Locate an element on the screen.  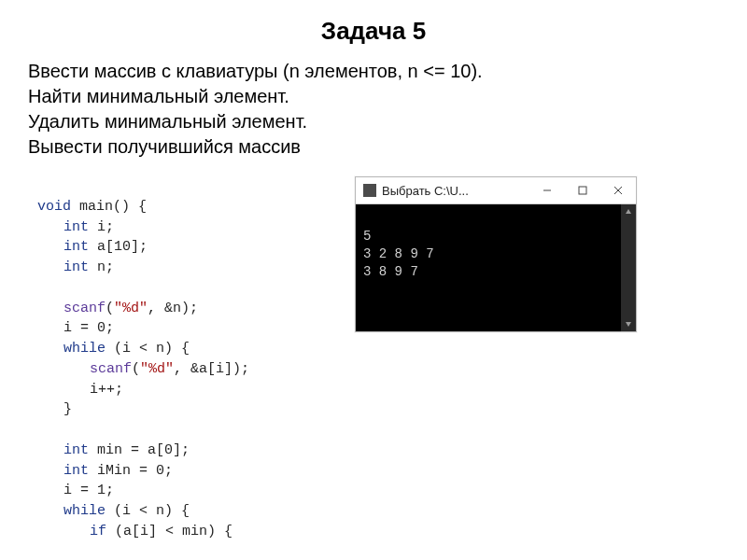
console-app-icon is located at coordinates (370, 190).